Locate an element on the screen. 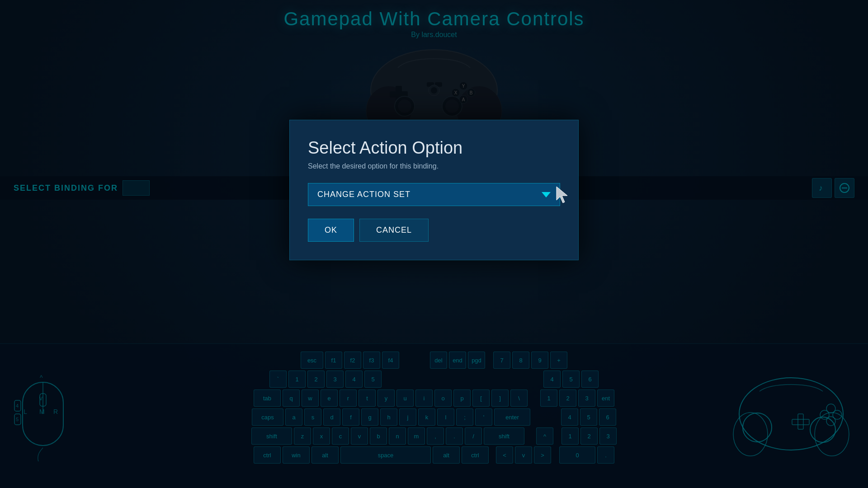  modal-subtitle: Select the desired option for this bindi… is located at coordinates (434, 166).